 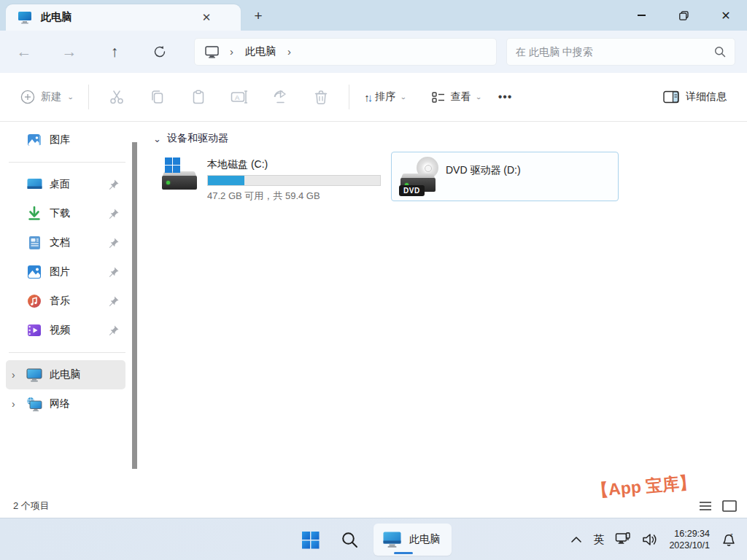 What do you see at coordinates (321, 97) in the screenshot?
I see `trash-icon` at bounding box center [321, 97].